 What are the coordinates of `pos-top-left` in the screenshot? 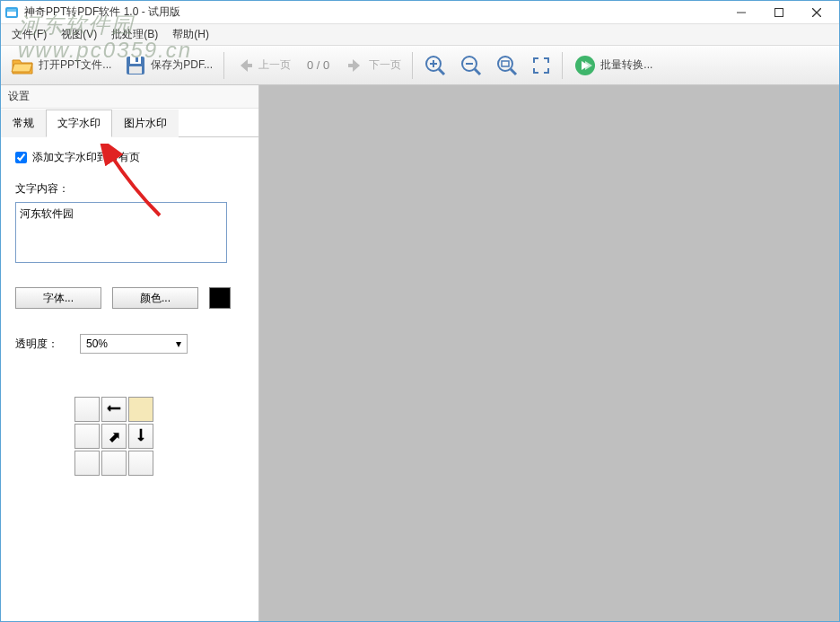 It's located at (87, 409).